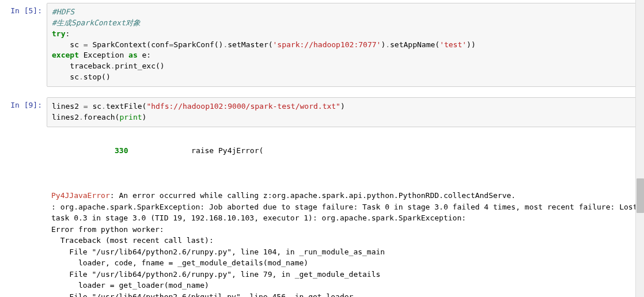 The height and width of the screenshot is (297, 644). Describe the element at coordinates (121, 151) in the screenshot. I see `line-number: 330` at that location.